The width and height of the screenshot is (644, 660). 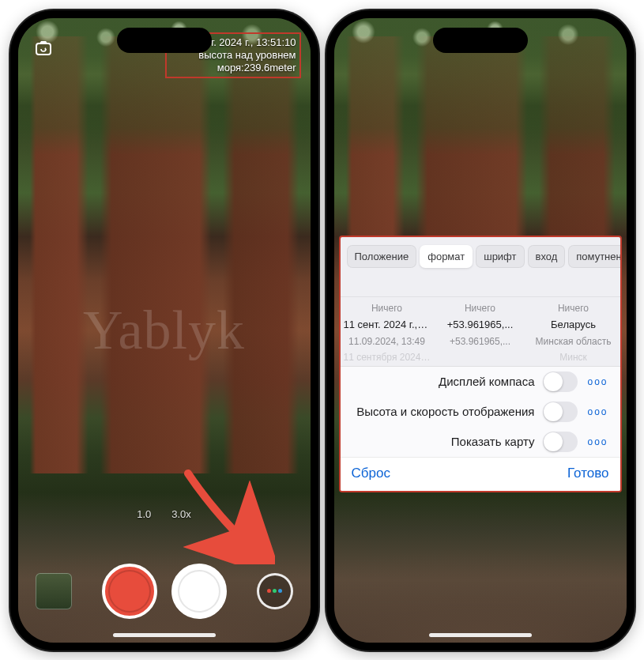 I want to click on dot-green, so click(x=275, y=591).